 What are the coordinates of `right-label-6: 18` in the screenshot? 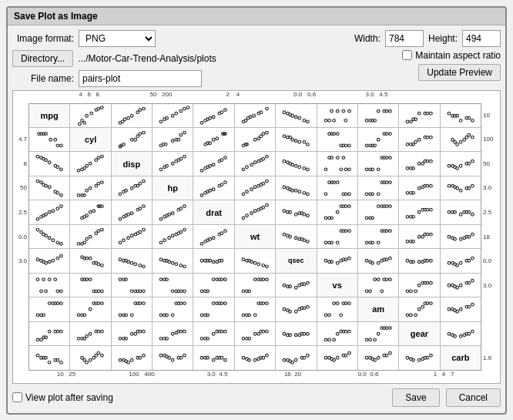 It's located at (491, 237).